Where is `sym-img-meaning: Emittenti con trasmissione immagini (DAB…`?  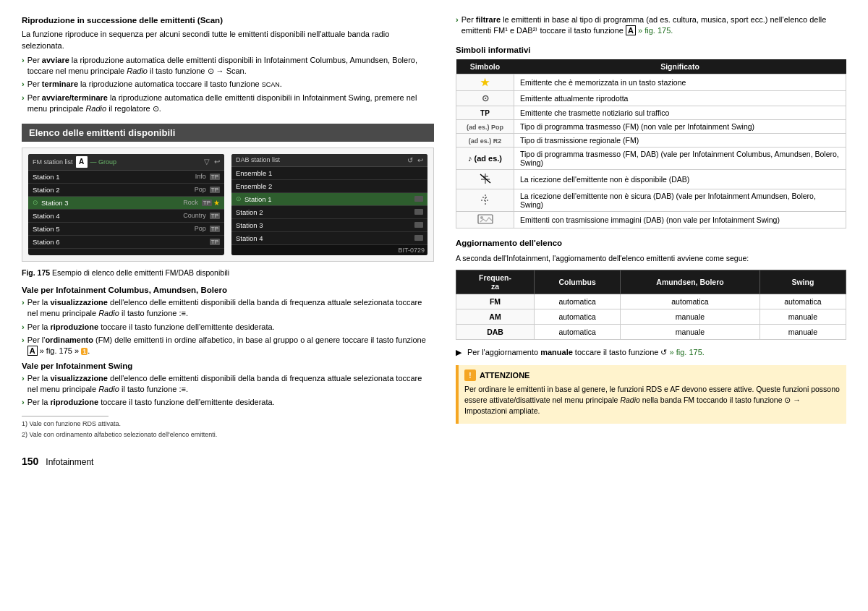
sym-img-meaning: Emittenti con trasmissione immagini (DAB… is located at coordinates (680, 220).